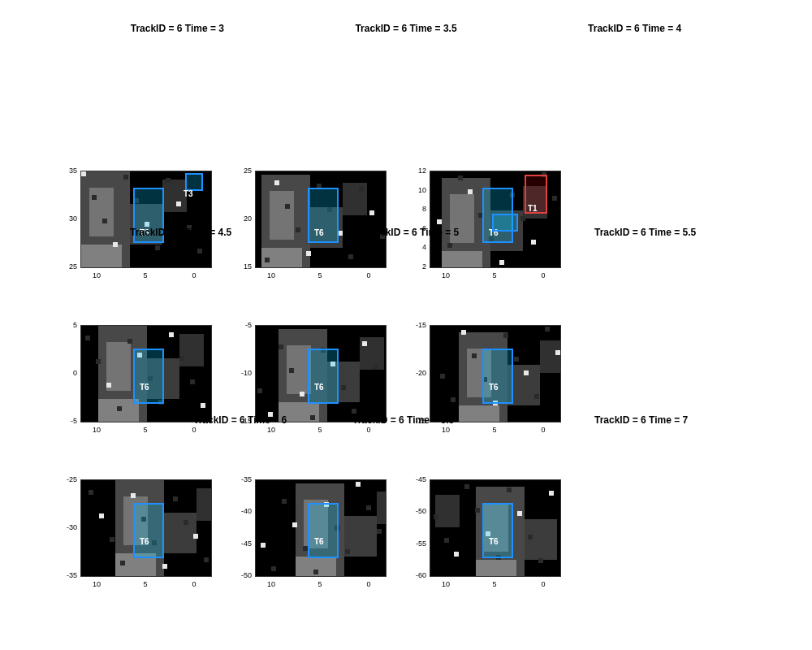 Image resolution: width=812 pixels, height=650 pixels. Describe the element at coordinates (533, 208) in the screenshot. I see `track-label-t1: T1` at that location.